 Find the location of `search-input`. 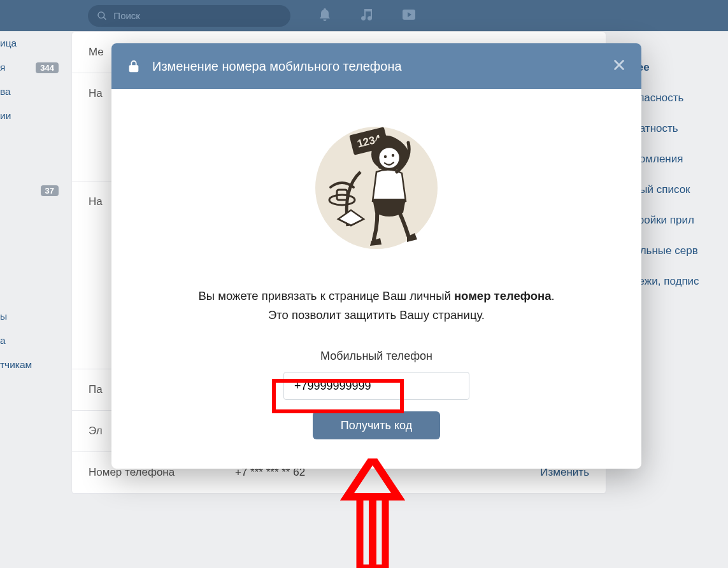

search-input is located at coordinates (197, 15).